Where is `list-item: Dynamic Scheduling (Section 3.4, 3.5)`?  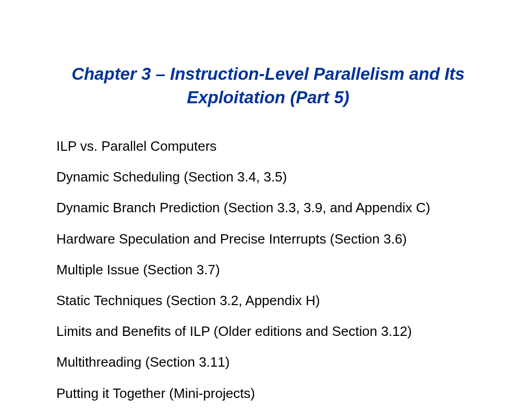
list-item: Dynamic Scheduling (Section 3.4, 3.5) is located at coordinates (268, 177).